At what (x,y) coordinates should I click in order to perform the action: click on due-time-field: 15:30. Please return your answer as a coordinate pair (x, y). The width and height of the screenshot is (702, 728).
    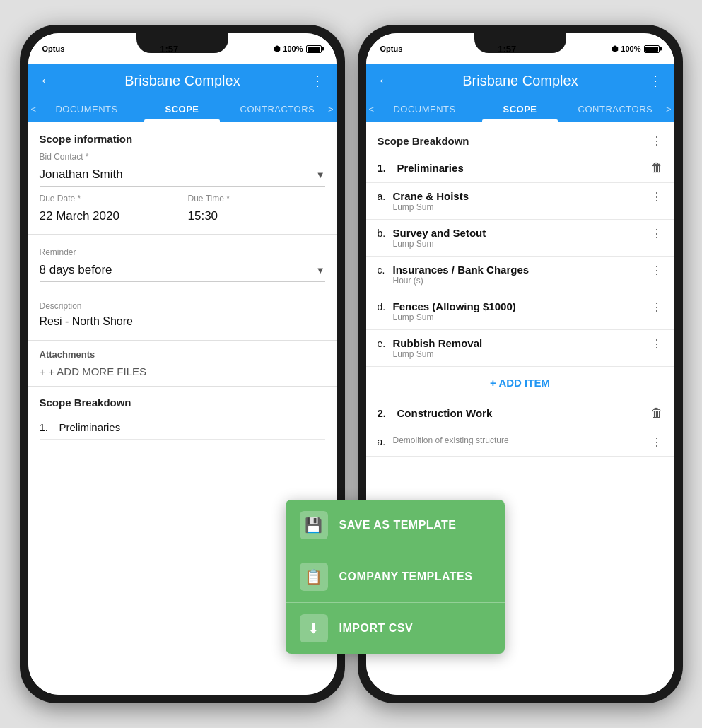
    Looking at the image, I should click on (257, 216).